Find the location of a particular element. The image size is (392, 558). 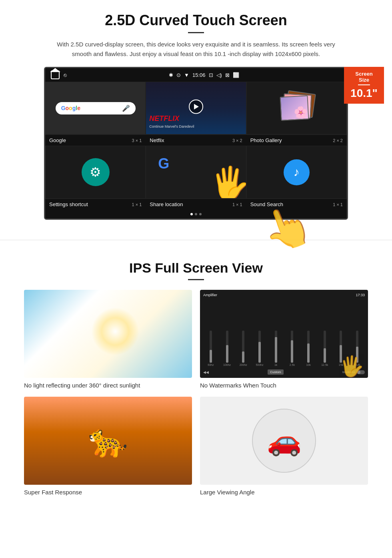

app-grid-row2: ⚙ G 🖐 is located at coordinates (196, 172).